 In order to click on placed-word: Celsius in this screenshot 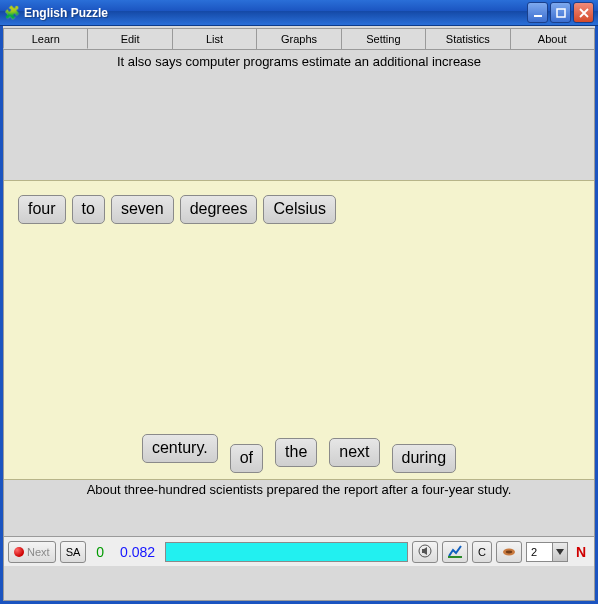, I will do `click(299, 210)`.